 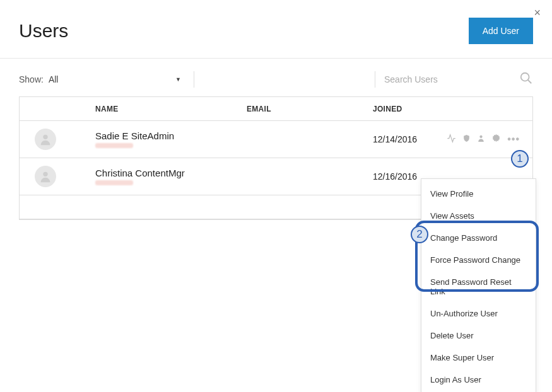 I want to click on menu-view-profile: View Profile, so click(x=478, y=194).